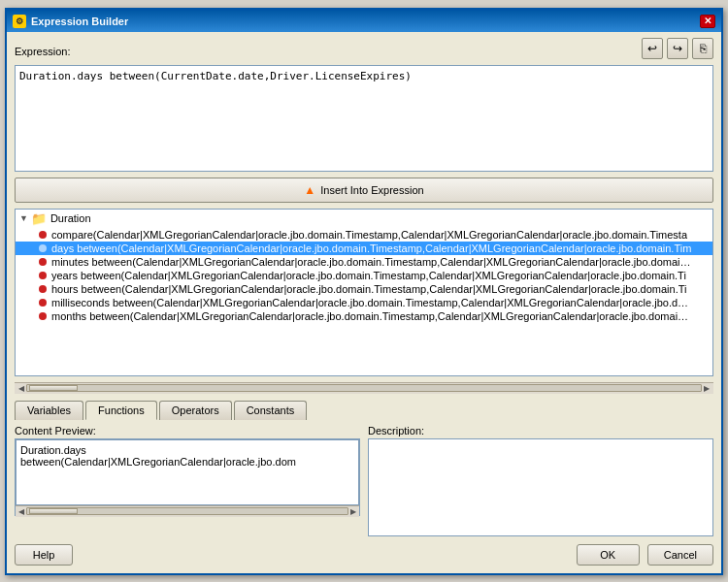 This screenshot has height=582, width=728. I want to click on item-text-1: days between(Calendar|XMLGregorianCalend…, so click(371, 248).